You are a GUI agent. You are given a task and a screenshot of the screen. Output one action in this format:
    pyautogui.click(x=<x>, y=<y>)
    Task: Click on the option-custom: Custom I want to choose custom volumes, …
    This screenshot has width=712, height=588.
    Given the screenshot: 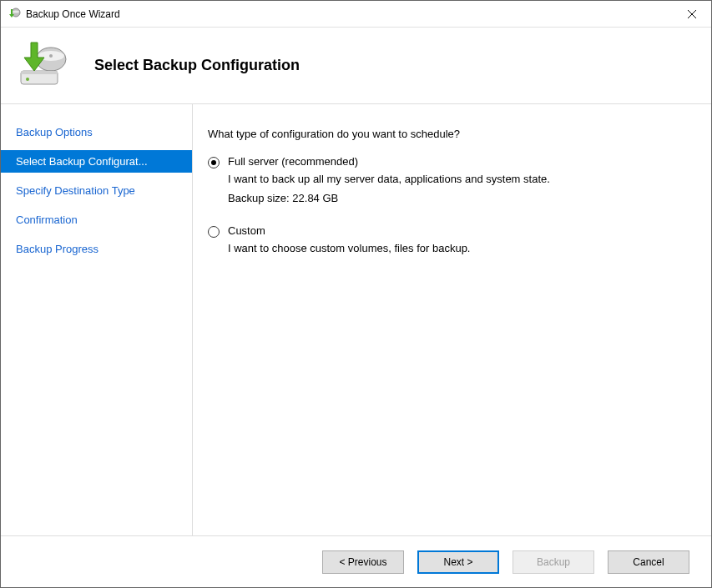 What is the action you would take?
    pyautogui.click(x=447, y=243)
    